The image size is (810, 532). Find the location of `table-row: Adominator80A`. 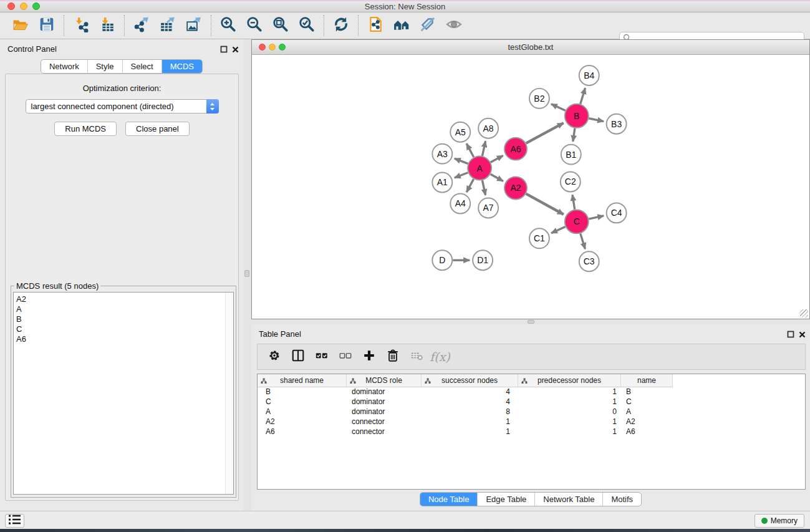

table-row: Adominator80A is located at coordinates (531, 412).